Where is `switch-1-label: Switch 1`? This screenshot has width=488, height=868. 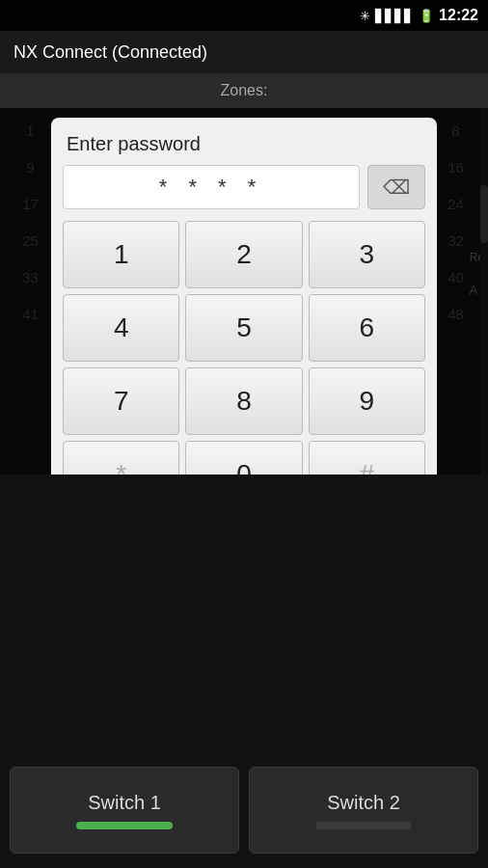
switch-1-label: Switch 1 is located at coordinates (124, 802).